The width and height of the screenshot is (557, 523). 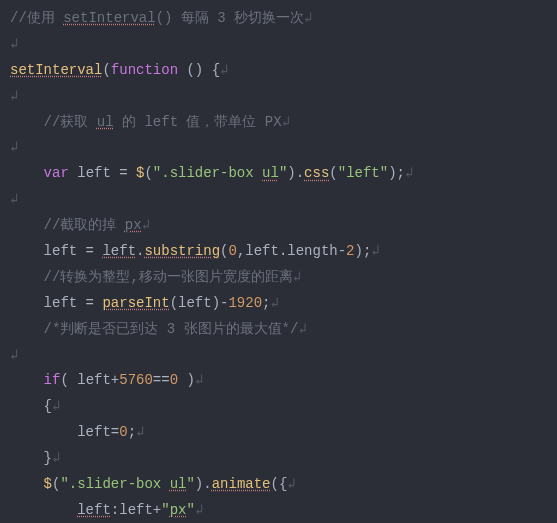 What do you see at coordinates (36, 18) in the screenshot?
I see `comment: //使用` at bounding box center [36, 18].